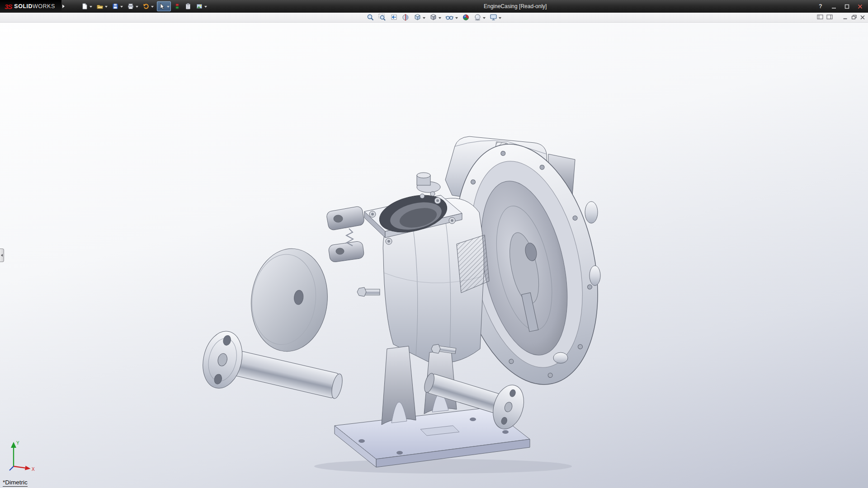  Describe the element at coordinates (466, 18) in the screenshot. I see `edit-appearance-button` at that location.